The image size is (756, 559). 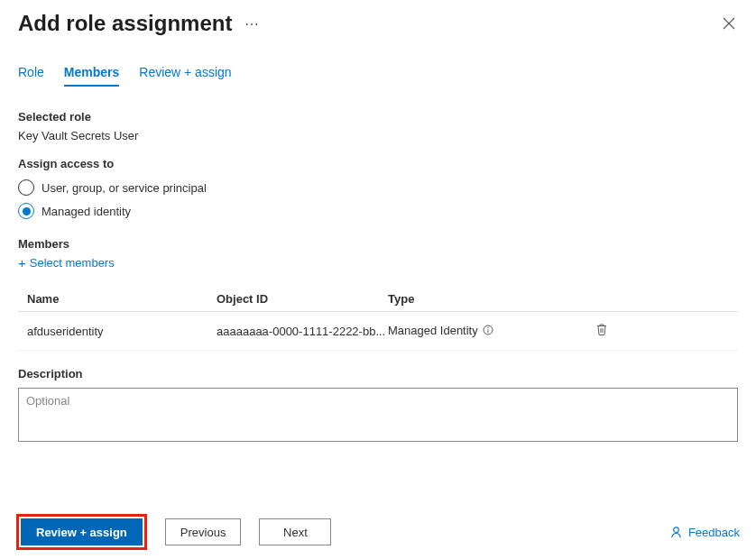 I want to click on feedback-link: Feedback, so click(x=705, y=532).